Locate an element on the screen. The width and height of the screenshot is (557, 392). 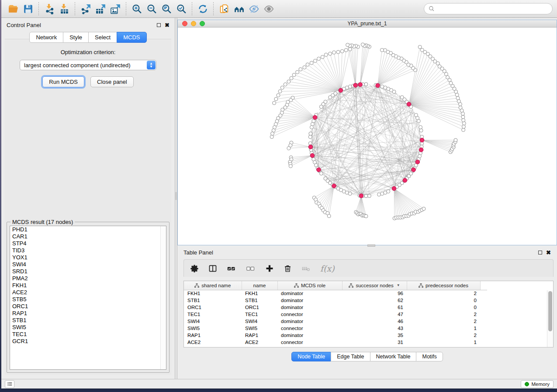
mcds-result-item: YOX1 is located at coordinates (88, 258).